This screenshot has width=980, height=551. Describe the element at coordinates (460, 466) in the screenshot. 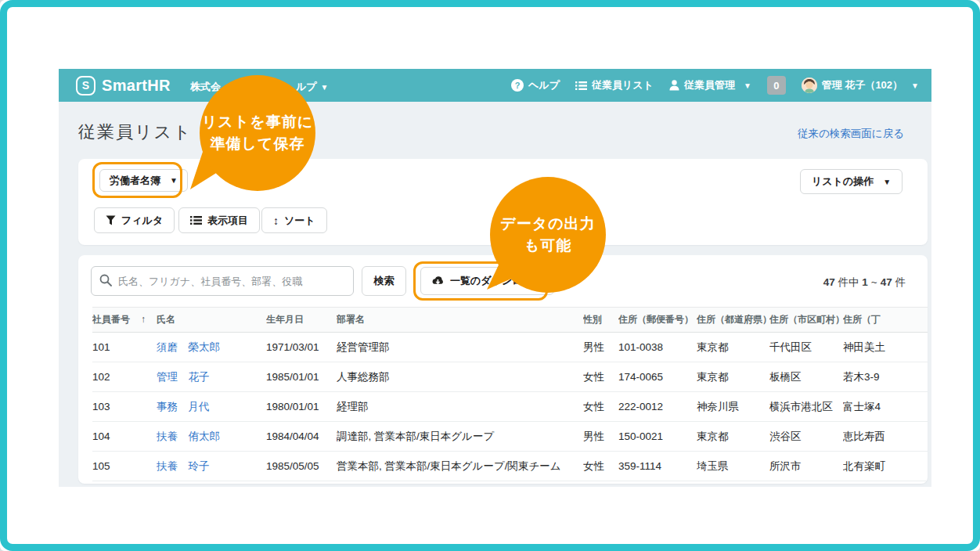

I see `table-cell: 営業本部, 営業本部/東日本グループ/関東チーム` at that location.